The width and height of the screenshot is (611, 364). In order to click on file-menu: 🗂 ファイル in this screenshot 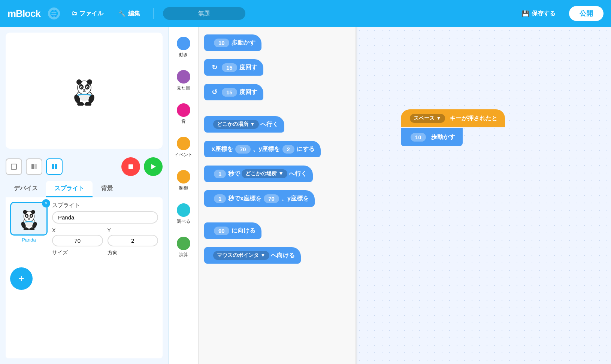, I will do `click(87, 13)`.